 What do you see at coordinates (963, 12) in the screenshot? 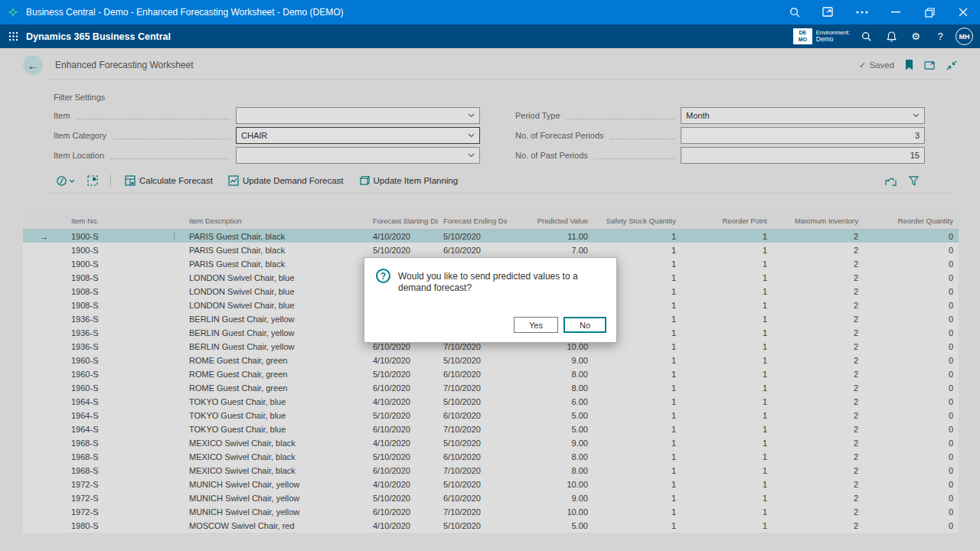
I see `close-icon` at bounding box center [963, 12].